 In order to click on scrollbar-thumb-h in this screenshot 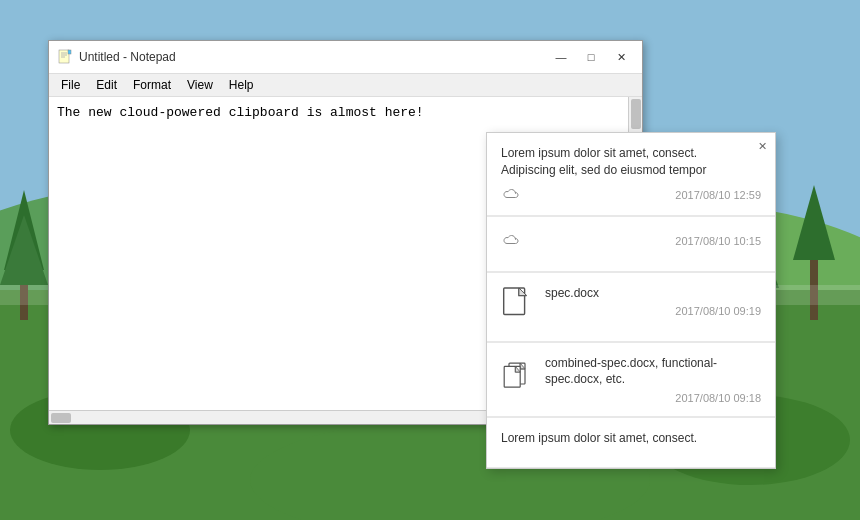, I will do `click(61, 418)`.